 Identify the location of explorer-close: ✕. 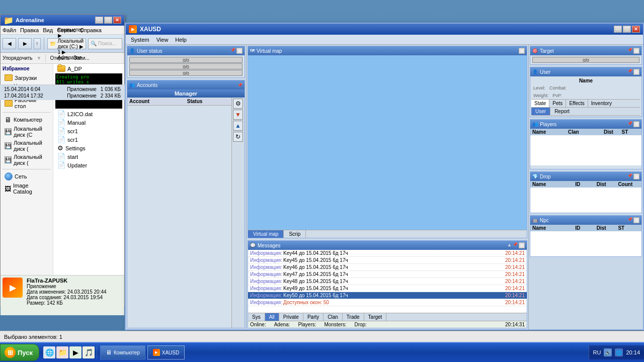
(117, 20).